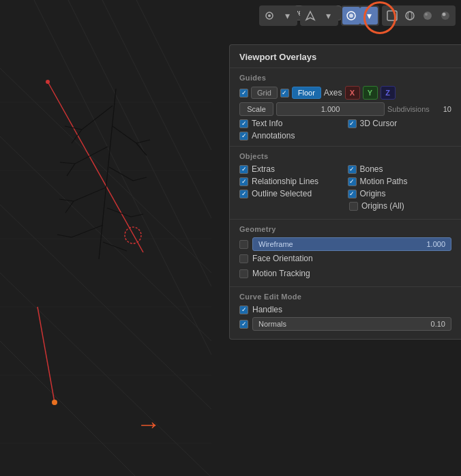 The width and height of the screenshot is (461, 476). What do you see at coordinates (333, 93) in the screenshot?
I see `axes-label: Axes` at bounding box center [333, 93].